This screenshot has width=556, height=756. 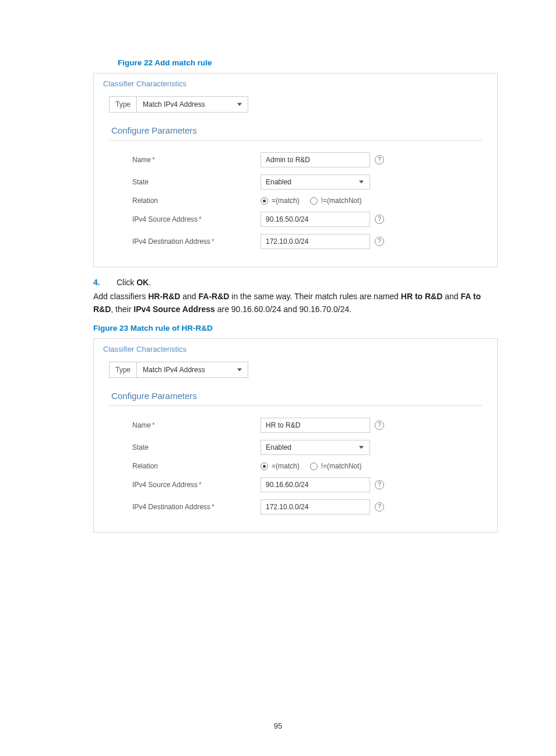 I want to click on field-name: Admin to R&D ?, so click(x=322, y=160).